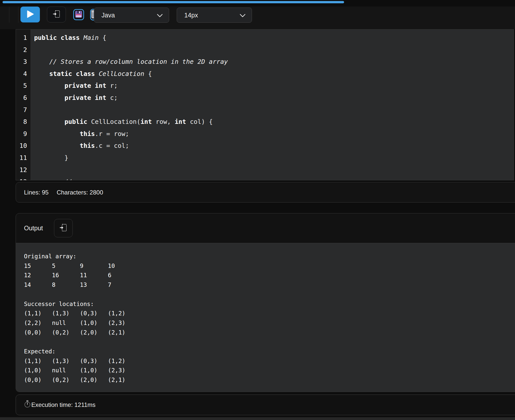 The image size is (515, 420). What do you see at coordinates (33, 228) in the screenshot?
I see `output-title: Output` at bounding box center [33, 228].